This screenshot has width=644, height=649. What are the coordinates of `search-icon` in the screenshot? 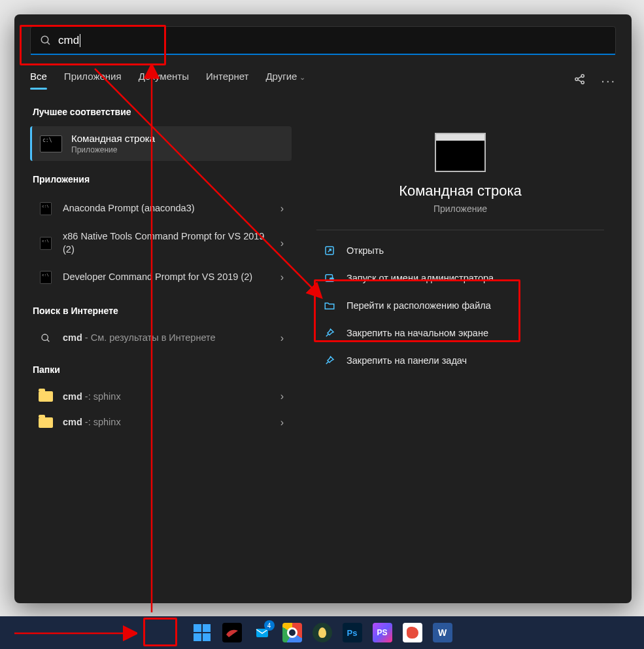 It's located at (46, 338).